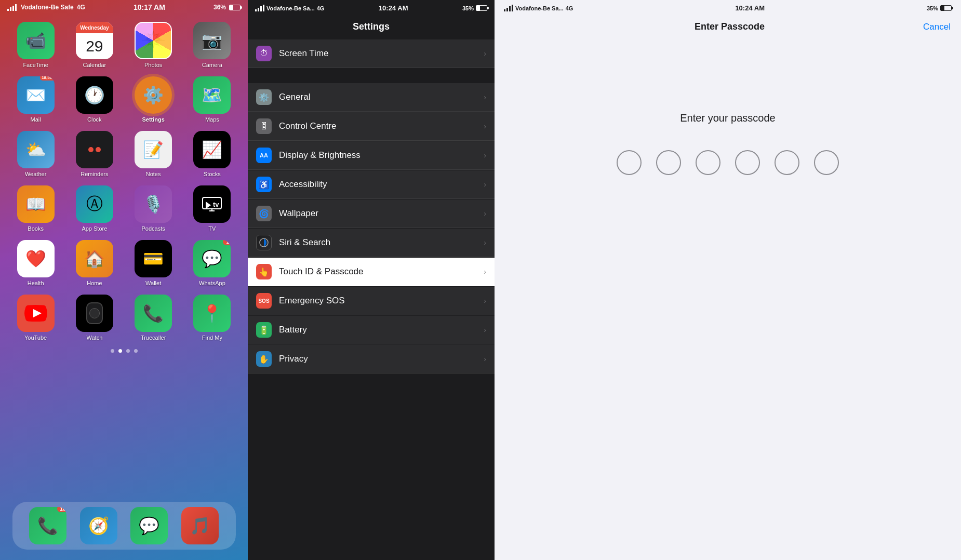 The width and height of the screenshot is (961, 560). Describe the element at coordinates (371, 214) in the screenshot. I see `settings-item-wallpaper: 🌀 Wallpaper ›` at that location.